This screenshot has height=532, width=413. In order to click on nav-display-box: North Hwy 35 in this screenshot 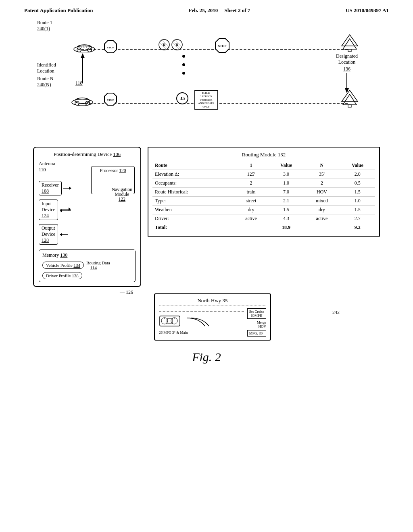, I will do `click(213, 317)`.